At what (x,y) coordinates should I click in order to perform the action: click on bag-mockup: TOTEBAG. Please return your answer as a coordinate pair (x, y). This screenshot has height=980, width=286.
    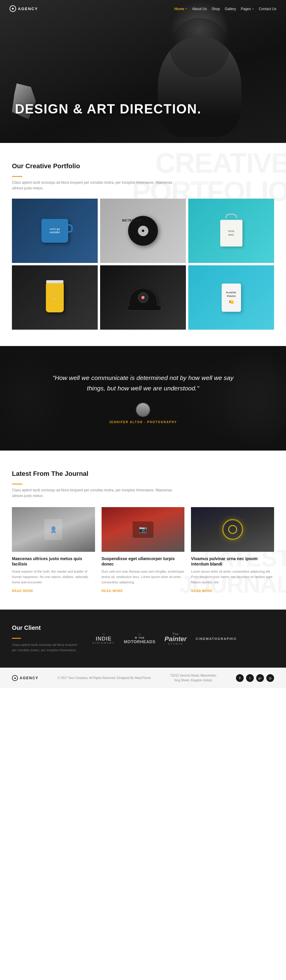
    Looking at the image, I should click on (232, 233).